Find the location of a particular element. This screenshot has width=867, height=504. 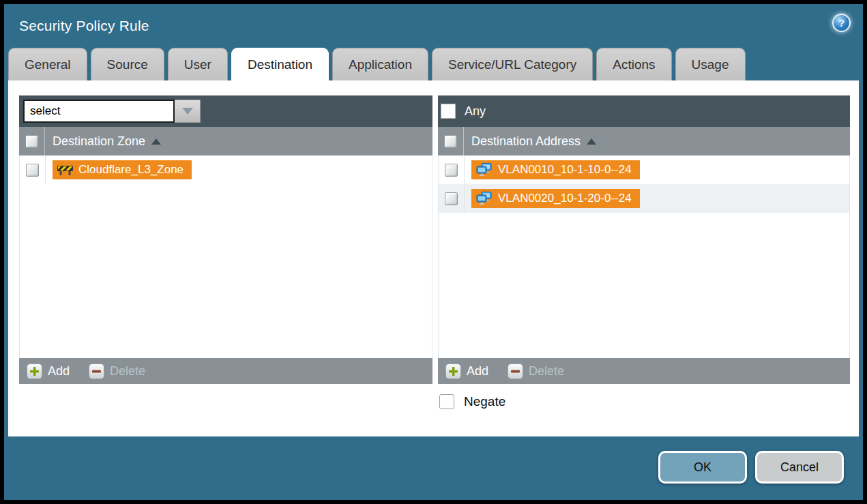

ok-button: OK is located at coordinates (703, 467).